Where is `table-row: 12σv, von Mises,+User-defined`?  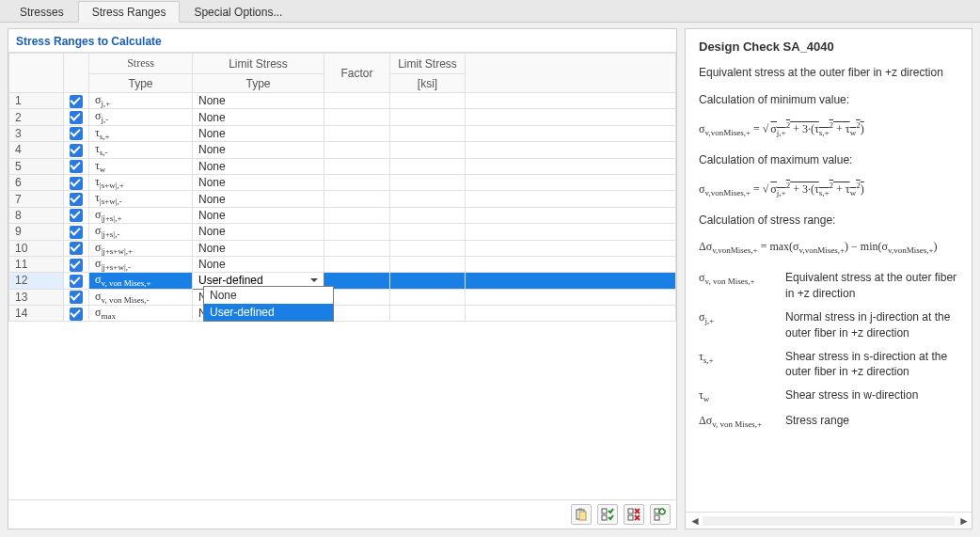 table-row: 12σv, von Mises,+User-defined is located at coordinates (342, 280).